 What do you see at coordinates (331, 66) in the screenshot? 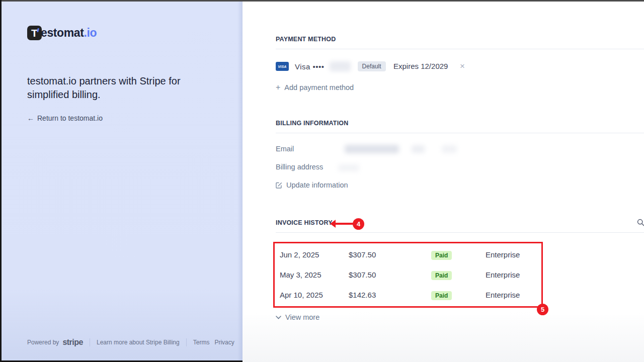
I see `payment-method-row: VISA Visa •••• Default` at bounding box center [331, 66].